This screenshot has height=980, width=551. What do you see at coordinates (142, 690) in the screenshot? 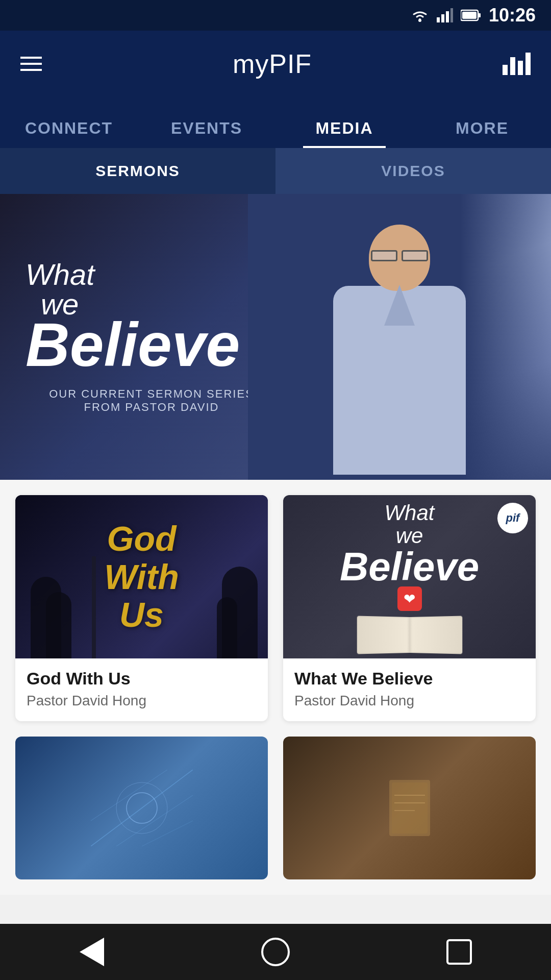
I see `sermon-info-god-with-us: God With Us Pastor David Hong` at bounding box center [142, 690].